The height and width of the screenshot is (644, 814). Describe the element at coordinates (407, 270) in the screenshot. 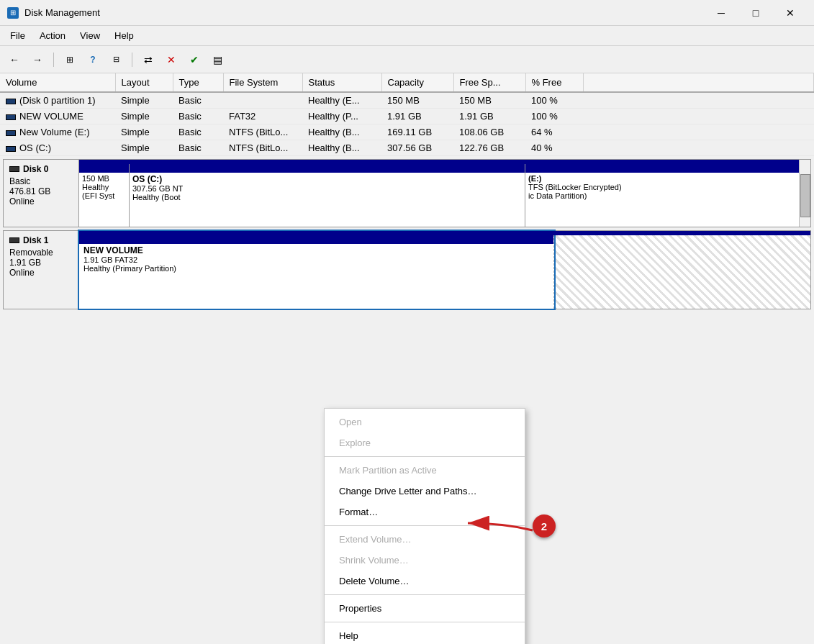

I see `disk1-row: Disk 1 Removable 1.91 GB Online NEW VOLU…` at that location.